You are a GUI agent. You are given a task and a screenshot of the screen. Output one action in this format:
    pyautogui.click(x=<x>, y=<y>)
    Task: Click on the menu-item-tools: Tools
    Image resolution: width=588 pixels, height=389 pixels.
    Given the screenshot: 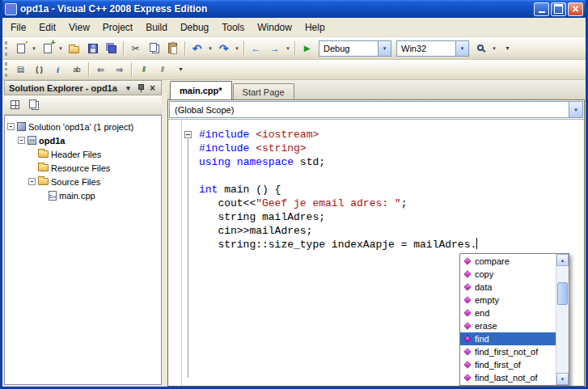 What is the action you would take?
    pyautogui.click(x=233, y=27)
    